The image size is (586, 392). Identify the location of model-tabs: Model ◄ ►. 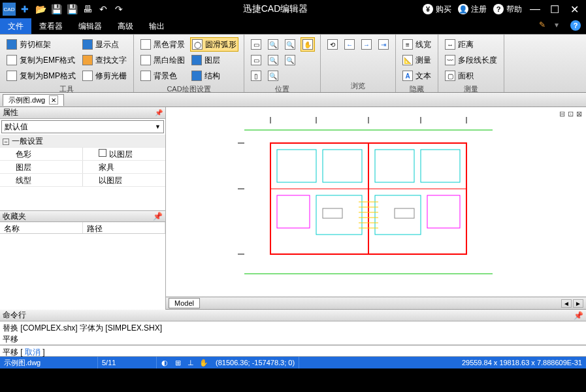
(376, 303).